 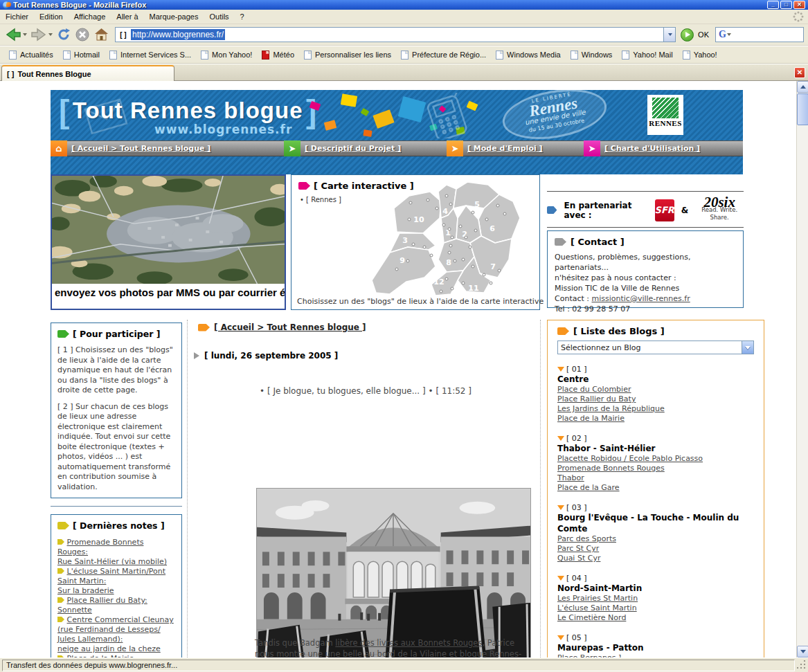 I want to click on district-number: 9, so click(x=402, y=260).